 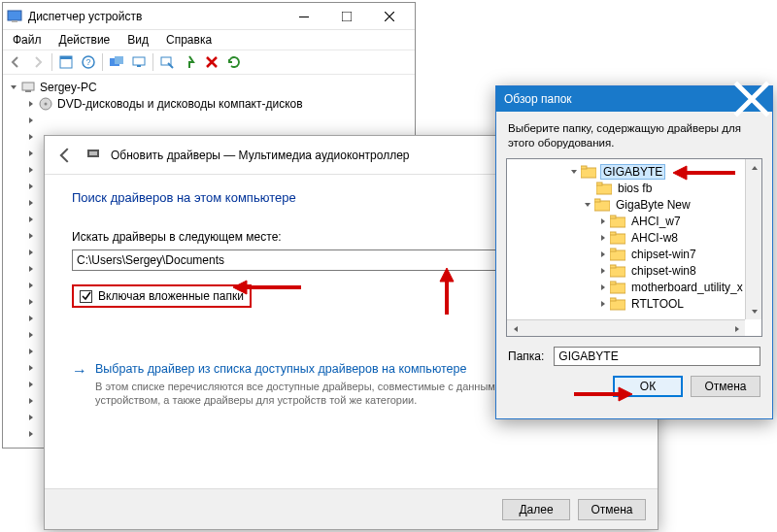 What do you see at coordinates (304, 17) in the screenshot?
I see `minimize-button` at bounding box center [304, 17].